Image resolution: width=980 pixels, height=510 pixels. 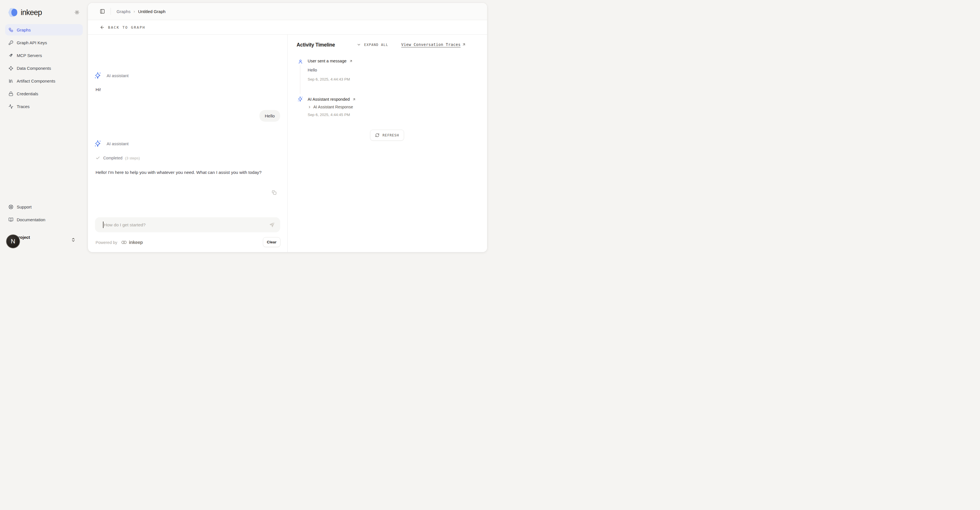 What do you see at coordinates (330, 107) in the screenshot?
I see `assistant-response-toggle: AI Assistant Response` at bounding box center [330, 107].